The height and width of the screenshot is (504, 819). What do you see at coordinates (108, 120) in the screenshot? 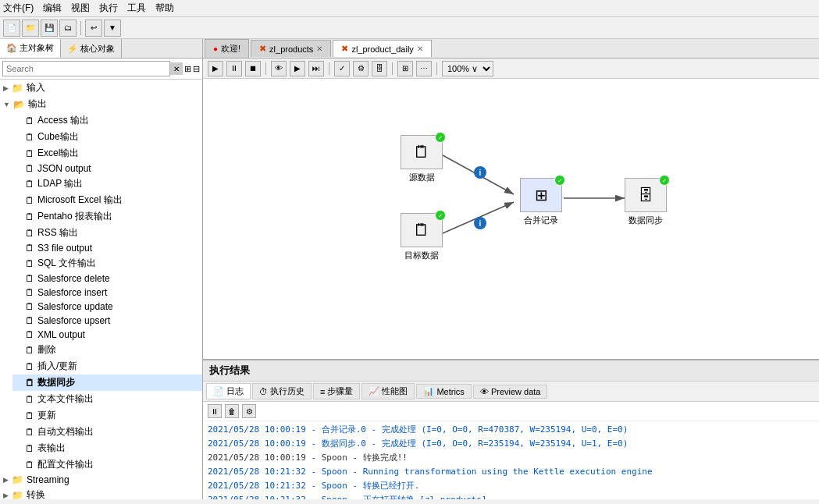
I see `list-item: 🗒Access 输出` at bounding box center [108, 120].